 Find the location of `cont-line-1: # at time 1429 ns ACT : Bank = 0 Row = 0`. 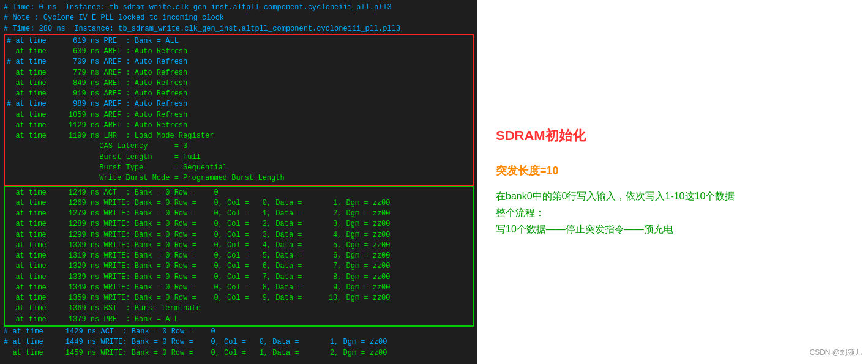

cont-line-1: # at time 1429 ns ACT : Bank = 0 Row = 0 is located at coordinates (239, 332).